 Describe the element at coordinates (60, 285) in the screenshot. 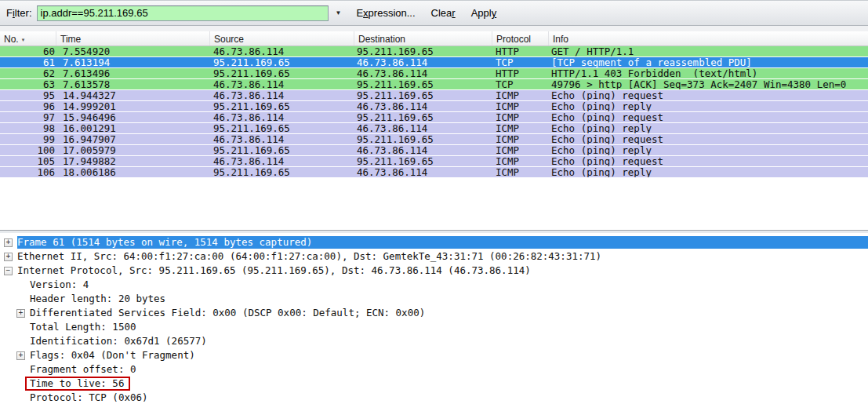

I see `detail-text: Version: 4` at that location.